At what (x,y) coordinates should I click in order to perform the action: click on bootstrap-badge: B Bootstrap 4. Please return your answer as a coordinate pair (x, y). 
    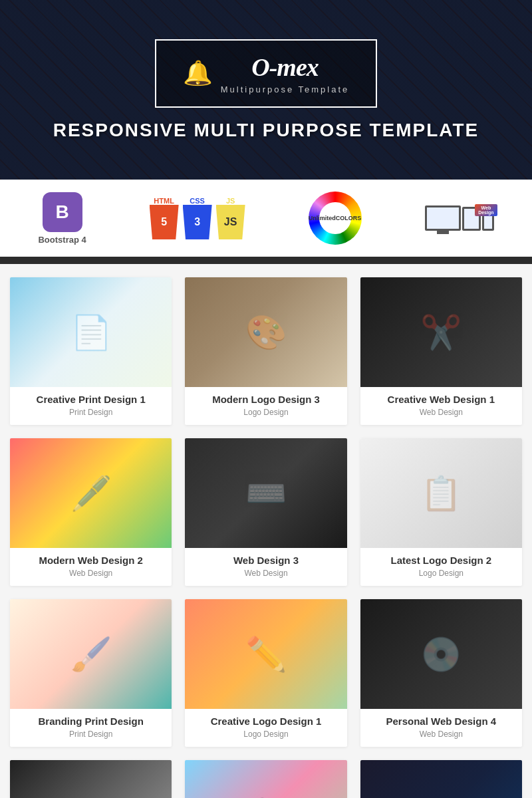
    Looking at the image, I should click on (62, 218).